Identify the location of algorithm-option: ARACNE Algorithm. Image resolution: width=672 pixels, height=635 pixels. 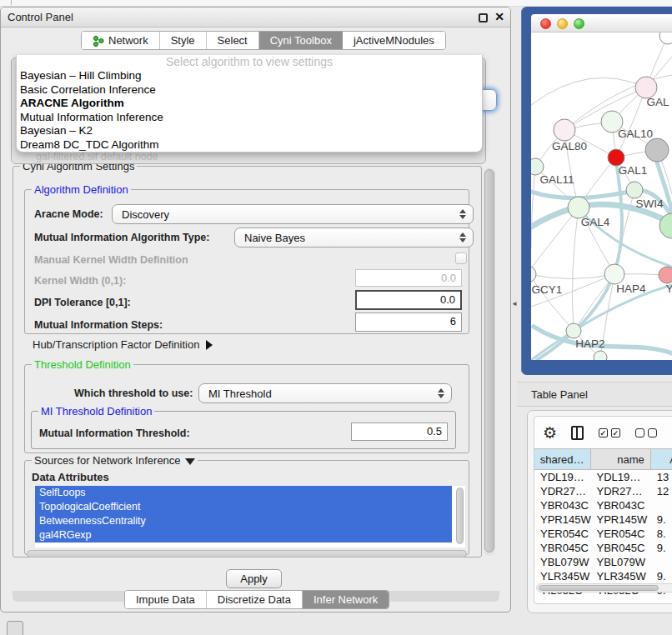
(249, 103).